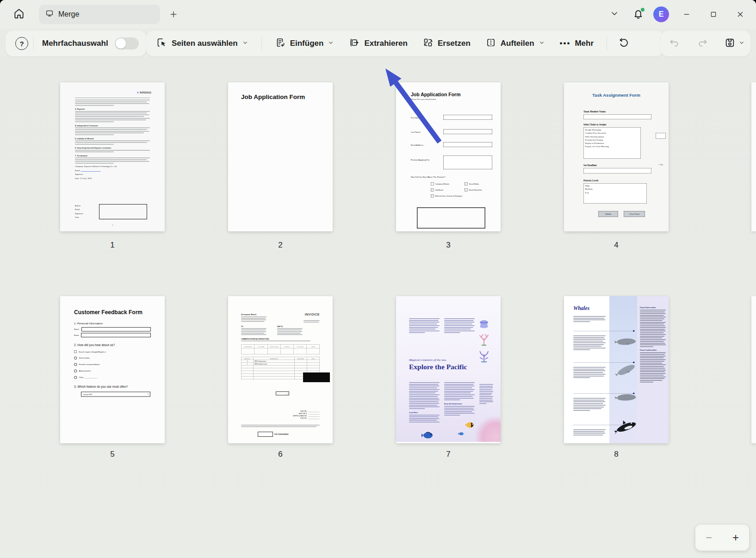 Image resolution: width=756 pixels, height=558 pixels. Describe the element at coordinates (127, 43) in the screenshot. I see `multiselect-toggle` at that location.